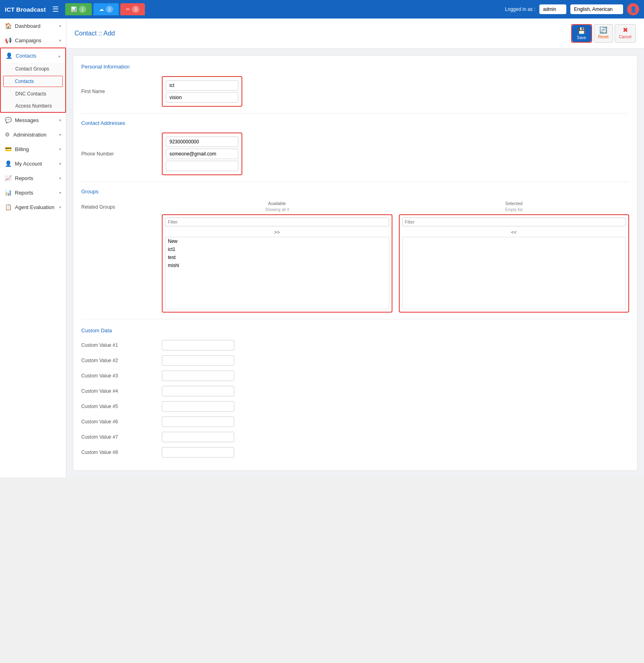 Image resolution: width=644 pixels, height=663 pixels. I want to click on selected-box: <<, so click(514, 263).